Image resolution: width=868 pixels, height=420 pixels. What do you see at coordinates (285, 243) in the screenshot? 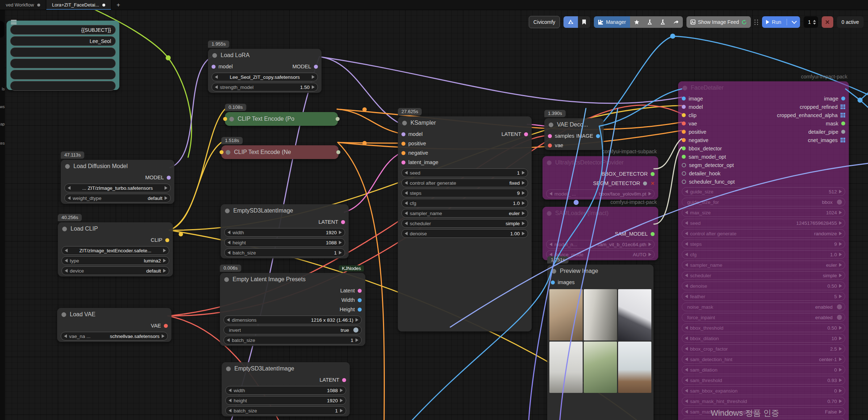
I see `widget-height: height1088` at bounding box center [285, 243].